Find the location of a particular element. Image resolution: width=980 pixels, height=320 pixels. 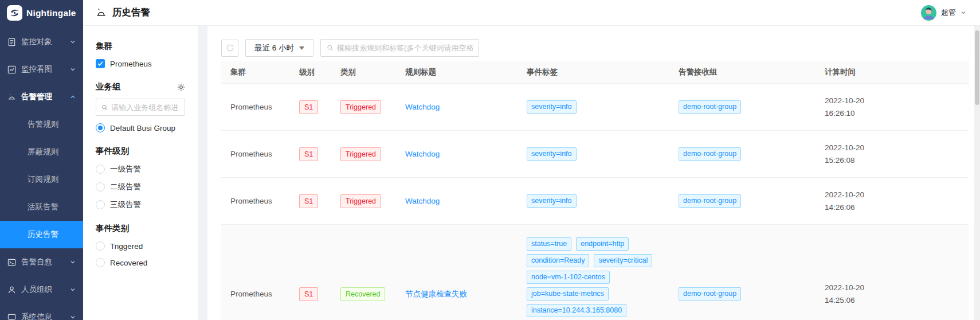

sidebar-subitem: 历史告警 is located at coordinates (41, 235).